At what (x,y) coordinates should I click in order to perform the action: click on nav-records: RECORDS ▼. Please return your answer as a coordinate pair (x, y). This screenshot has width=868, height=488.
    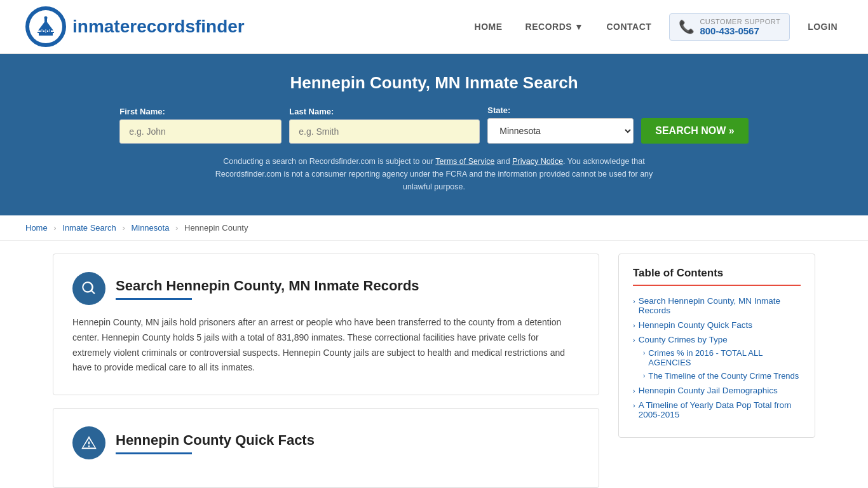
    Looking at the image, I should click on (555, 27).